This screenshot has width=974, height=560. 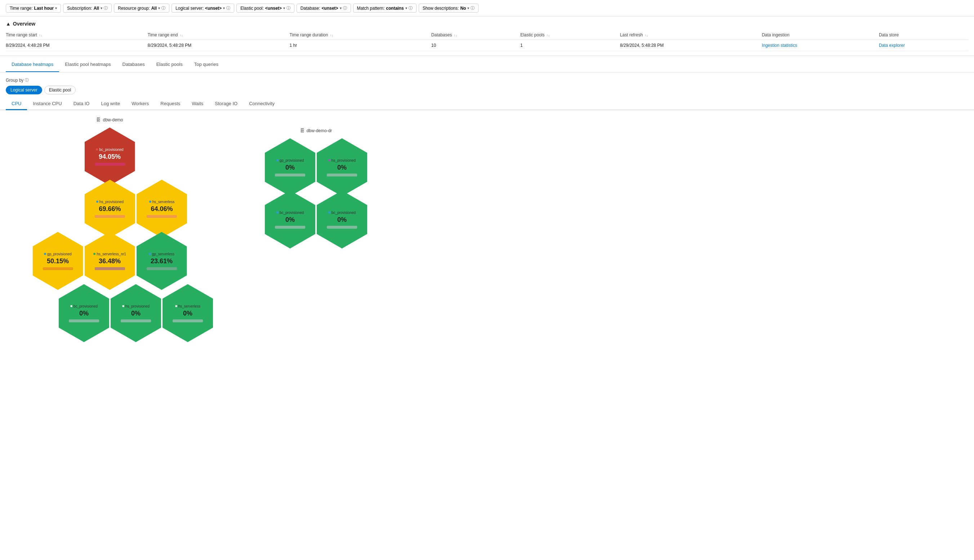 I want to click on hex-cell-bc-provisioned-94: bc_provisioned 94.05%, so click(x=110, y=156).